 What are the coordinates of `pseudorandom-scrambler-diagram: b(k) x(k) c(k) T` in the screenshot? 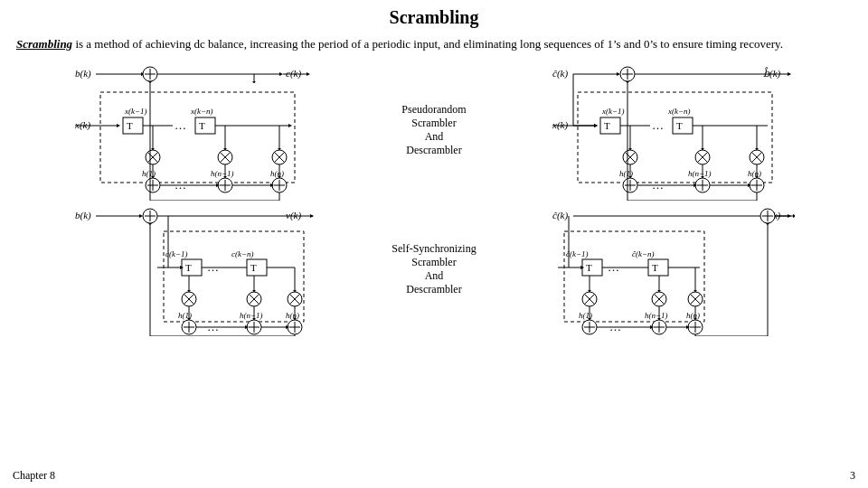 It's located at (195, 130).